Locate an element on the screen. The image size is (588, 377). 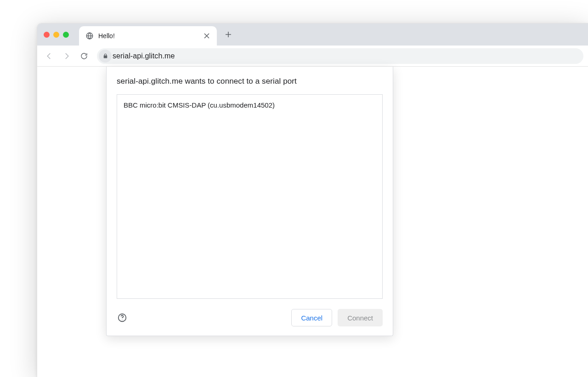
window-controls is located at coordinates (56, 35).